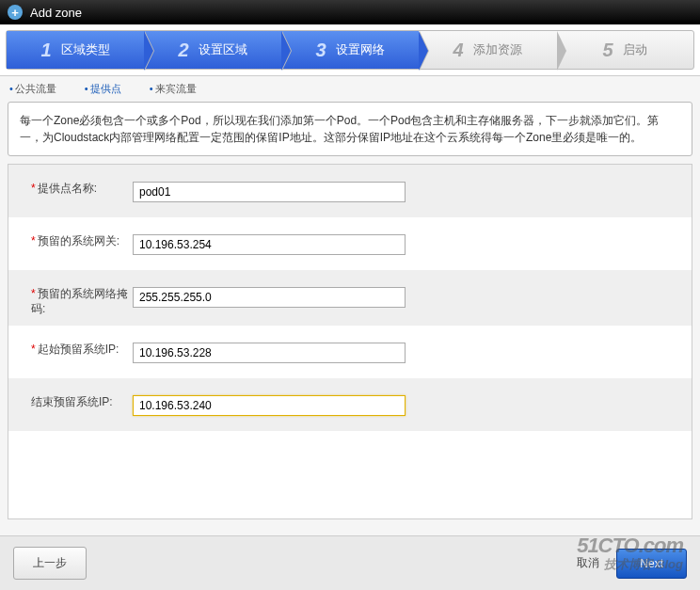 The width and height of the screenshot is (700, 590). What do you see at coordinates (82, 242) in the screenshot?
I see `label-gateway: *预留的系统网关:` at bounding box center [82, 242].